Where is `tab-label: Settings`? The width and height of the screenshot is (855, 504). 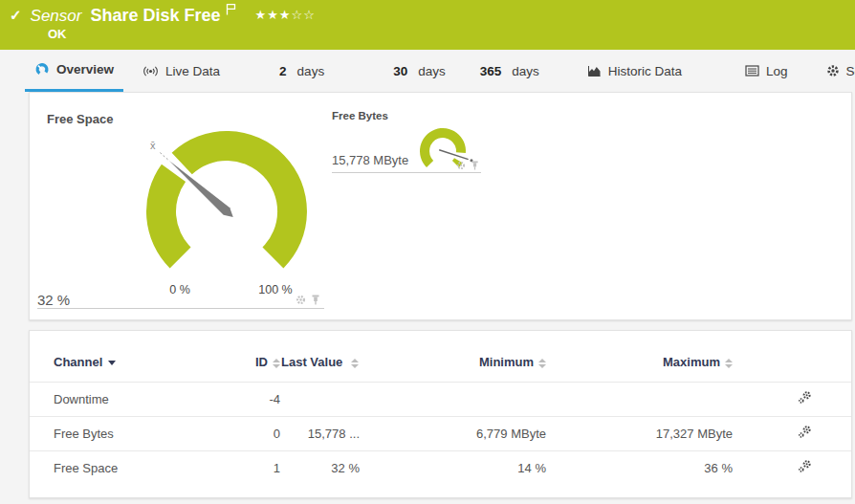 tab-label: Settings is located at coordinates (851, 71).